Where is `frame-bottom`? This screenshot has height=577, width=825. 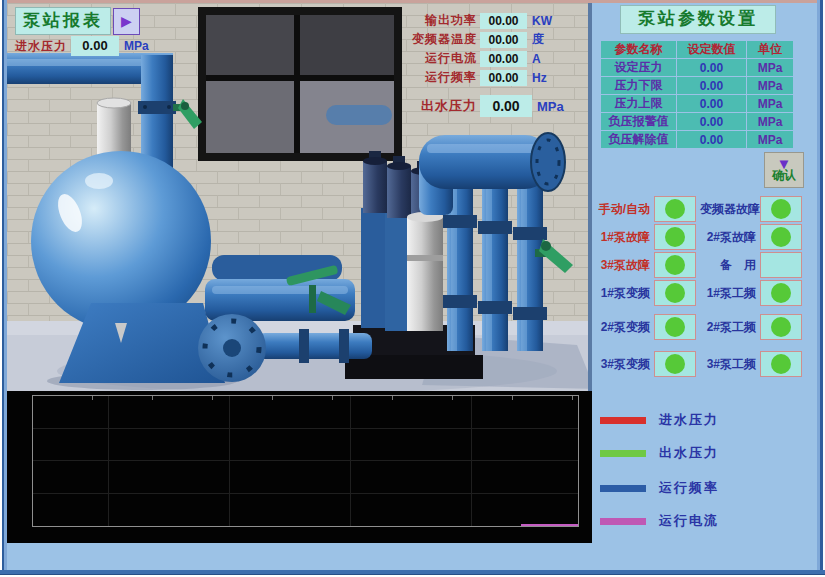
frame-bottom is located at coordinates (412, 574).